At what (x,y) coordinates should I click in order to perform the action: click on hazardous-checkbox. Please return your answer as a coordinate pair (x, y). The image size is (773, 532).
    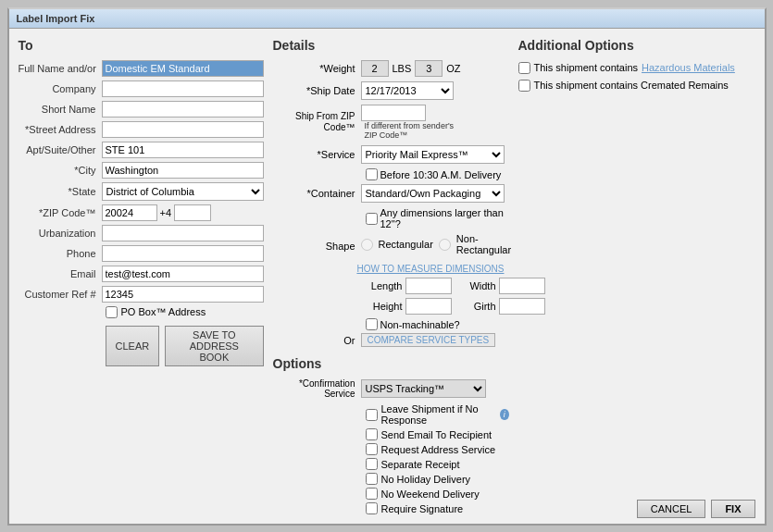
    Looking at the image, I should click on (524, 68).